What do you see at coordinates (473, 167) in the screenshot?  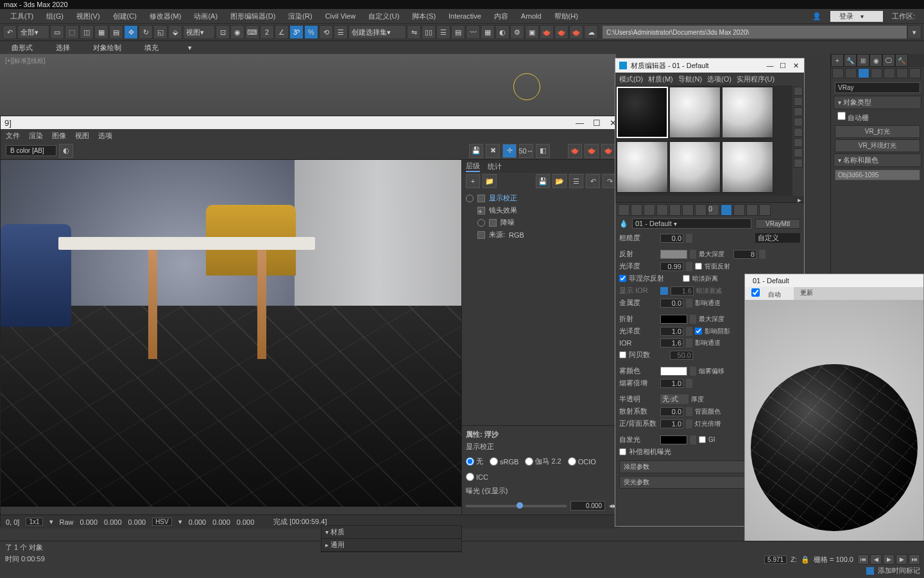 I see `tab-layers: 层级` at bounding box center [473, 167].